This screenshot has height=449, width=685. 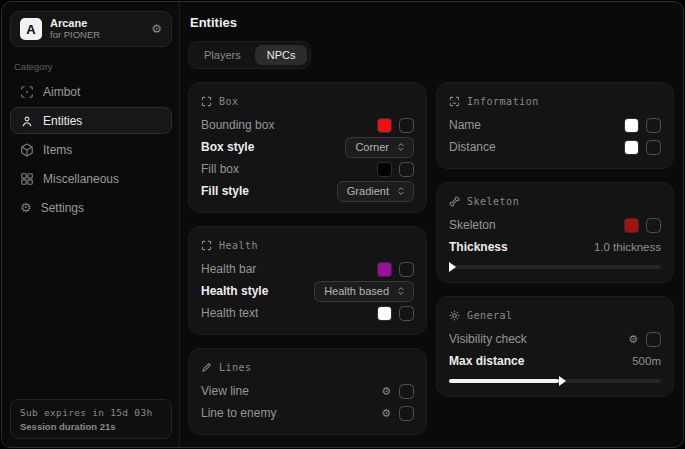 I want to click on sidebar-item-label: Aimbot, so click(x=62, y=92).